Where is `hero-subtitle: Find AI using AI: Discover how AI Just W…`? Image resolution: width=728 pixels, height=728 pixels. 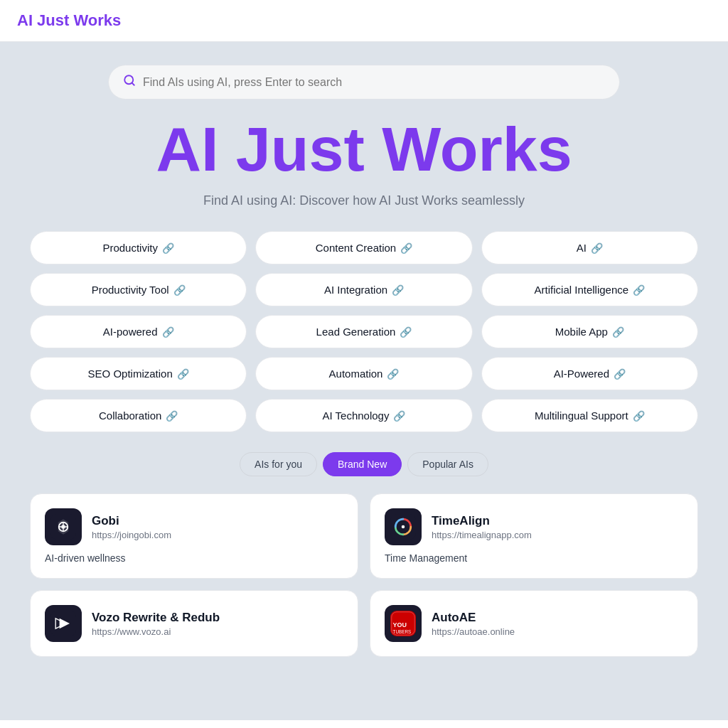 hero-subtitle: Find AI using AI: Discover how AI Just W… is located at coordinates (364, 200).